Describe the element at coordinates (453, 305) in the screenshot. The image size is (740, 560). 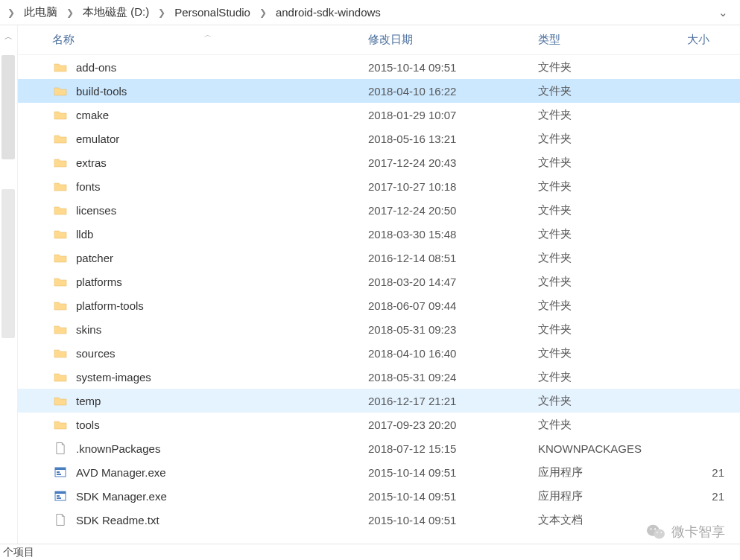
I see `file-date: 2018-06-07 09:44` at that location.